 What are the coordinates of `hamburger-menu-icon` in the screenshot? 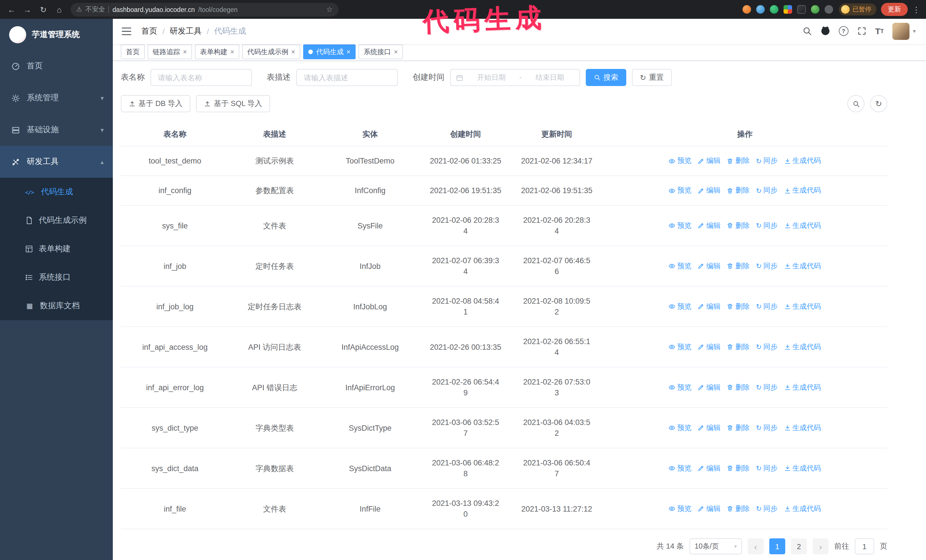 It's located at (126, 32).